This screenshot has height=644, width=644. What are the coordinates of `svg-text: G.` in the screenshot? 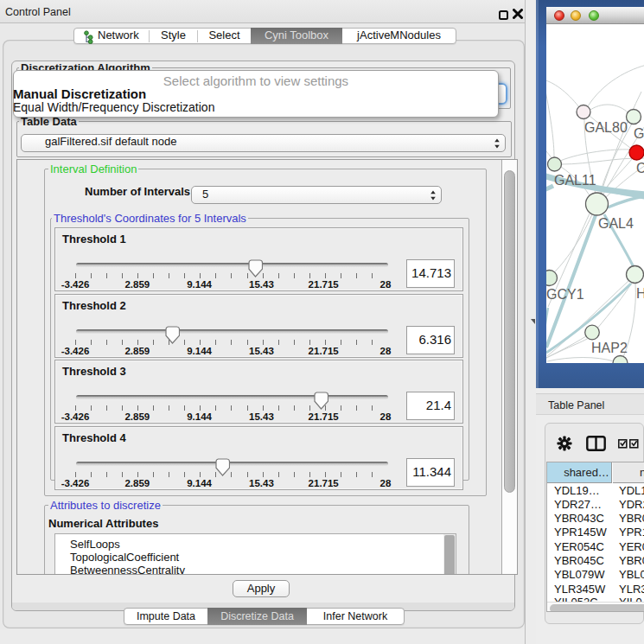 It's located at (639, 133).